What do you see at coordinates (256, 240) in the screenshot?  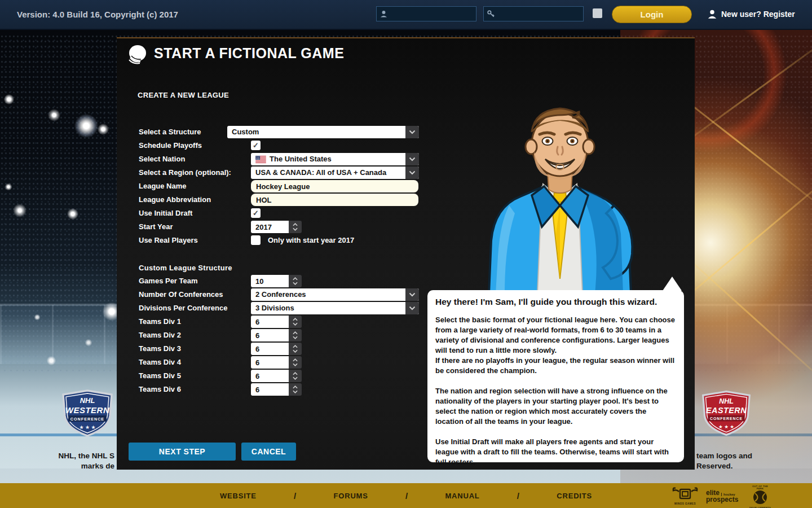 I see `real-players-checkbox` at bounding box center [256, 240].